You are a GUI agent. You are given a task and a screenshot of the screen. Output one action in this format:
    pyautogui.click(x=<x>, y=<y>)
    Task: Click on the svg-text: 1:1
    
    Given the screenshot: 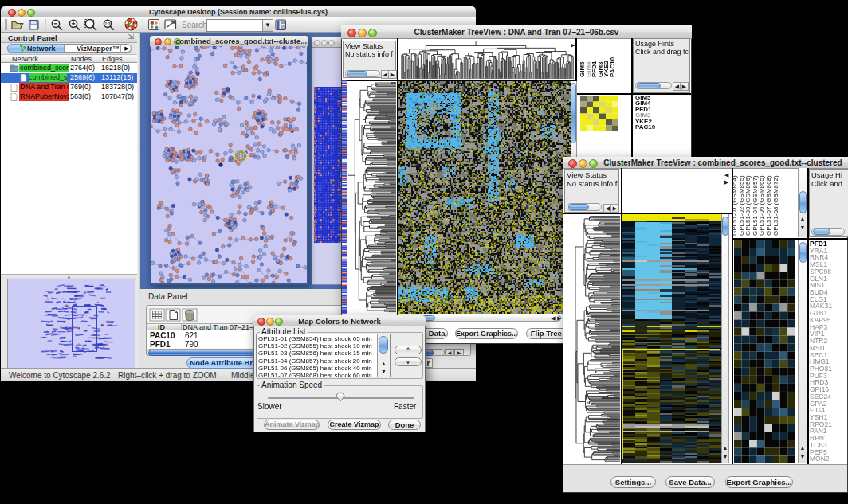 What is the action you would take?
    pyautogui.click(x=107, y=24)
    